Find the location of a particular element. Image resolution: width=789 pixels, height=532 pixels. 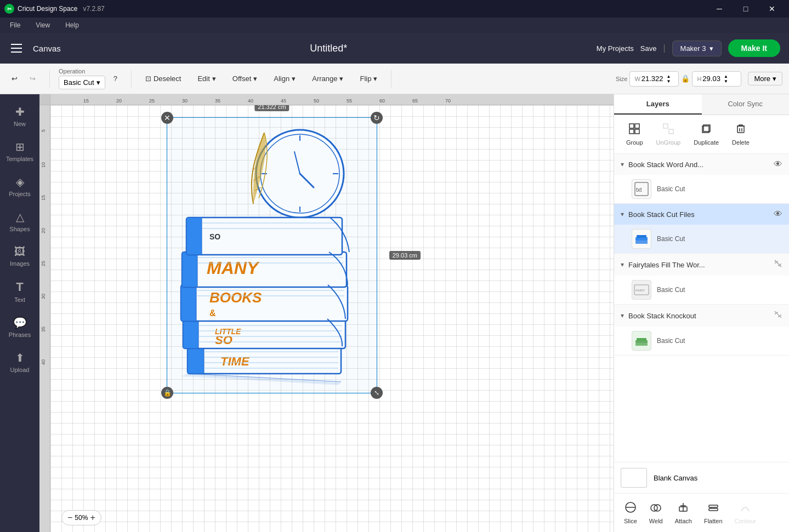

layer-child-4: Basic Cut is located at coordinates (702, 341).